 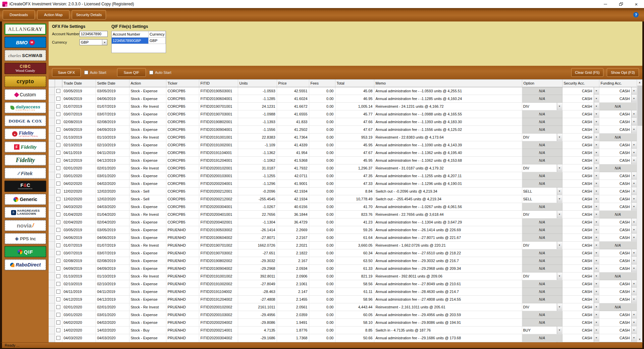 I want to click on table-row: 01/04/202001/04/2020Stock - Re InvestCOR…, so click(x=343, y=214).